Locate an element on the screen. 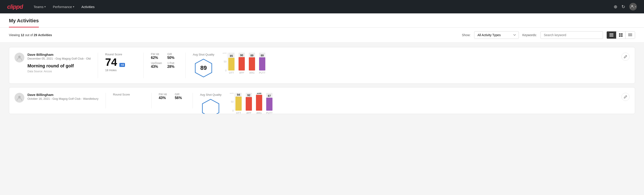 The height and width of the screenshot is (195, 644). svg-text: ARG is located at coordinates (259, 113).